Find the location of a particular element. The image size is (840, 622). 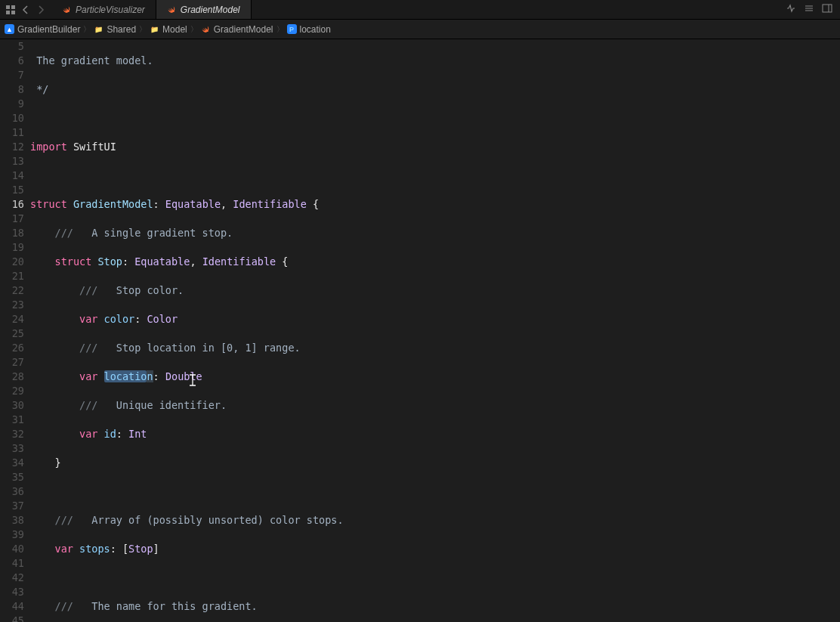

tab-label: ParticleVisualizer is located at coordinates (110, 10).